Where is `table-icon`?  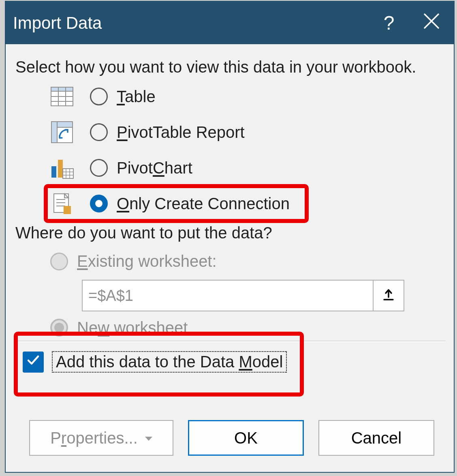
table-icon is located at coordinates (62, 96).